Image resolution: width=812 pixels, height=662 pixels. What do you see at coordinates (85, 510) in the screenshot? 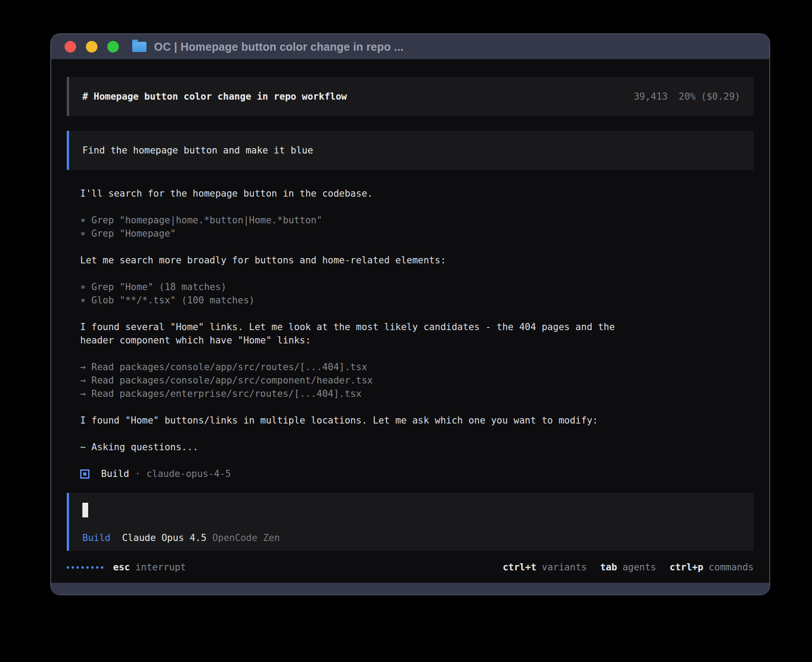
I see `text-cursor` at bounding box center [85, 510].